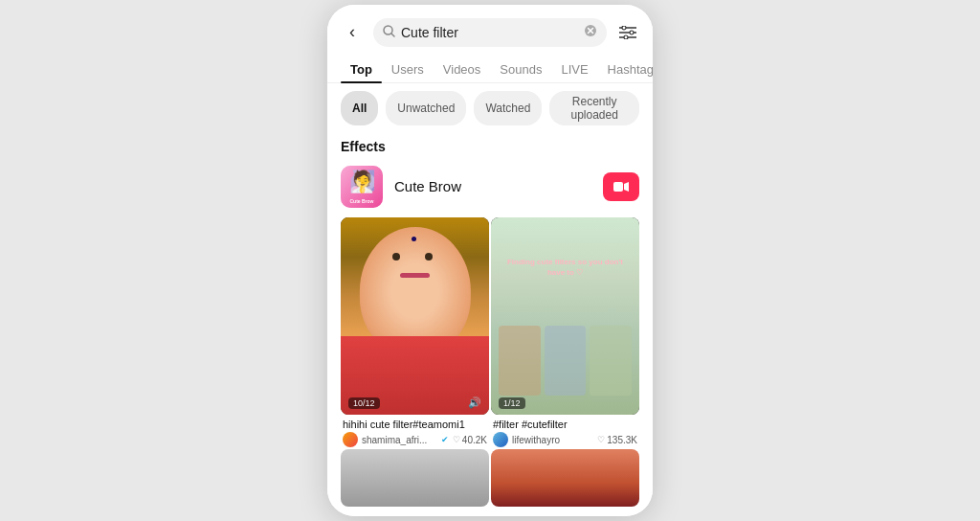 Image resolution: width=980 pixels, height=521 pixels. What do you see at coordinates (415, 316) in the screenshot?
I see `video-thumbnail-1: 10/12 🔊` at bounding box center [415, 316].